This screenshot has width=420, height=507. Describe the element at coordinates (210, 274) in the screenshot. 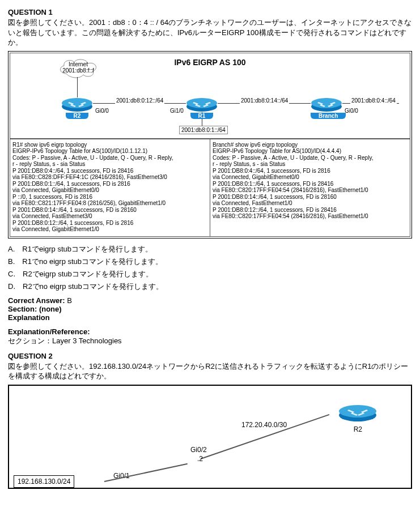

I see `choice-c: C. R2でeigrp stubコマンドを発行します。` at that location.